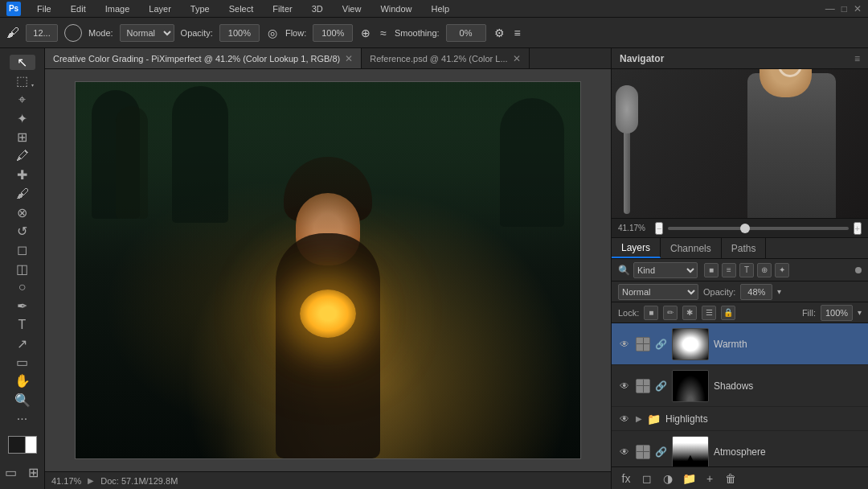 This screenshot has width=868, height=489. Describe the element at coordinates (23, 401) in the screenshot. I see `zoom-tool: 🔍` at that location.